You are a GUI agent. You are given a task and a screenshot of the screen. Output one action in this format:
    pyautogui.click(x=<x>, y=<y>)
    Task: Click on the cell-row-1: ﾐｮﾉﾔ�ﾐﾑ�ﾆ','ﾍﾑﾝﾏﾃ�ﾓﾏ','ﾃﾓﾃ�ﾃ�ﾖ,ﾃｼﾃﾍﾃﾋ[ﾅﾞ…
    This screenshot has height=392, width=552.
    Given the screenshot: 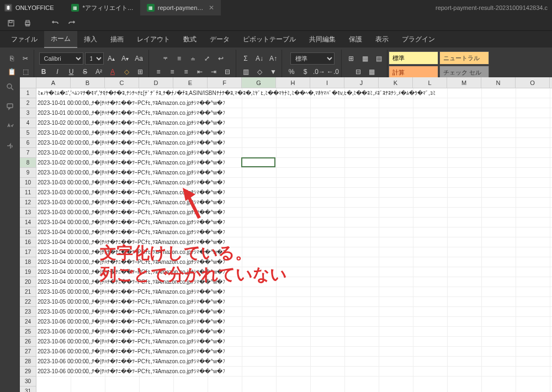 What is the action you would take?
    pyautogui.click(x=294, y=93)
    